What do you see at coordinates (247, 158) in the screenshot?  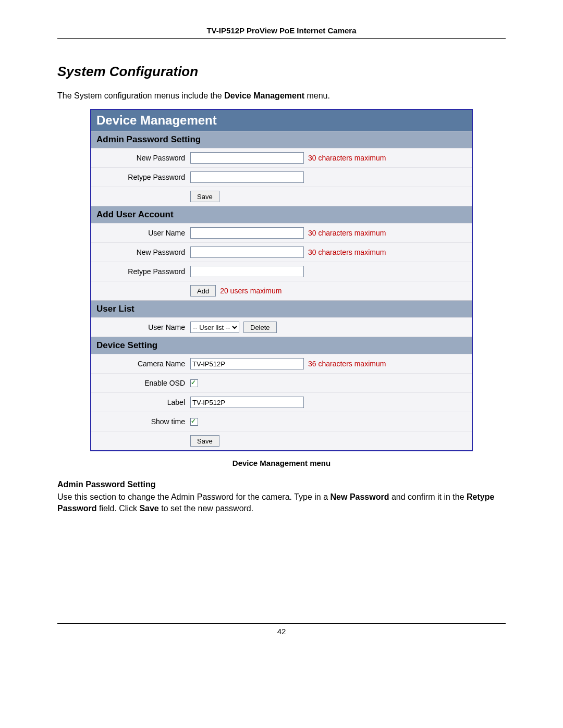 I see `input-admin-new-password` at bounding box center [247, 158].